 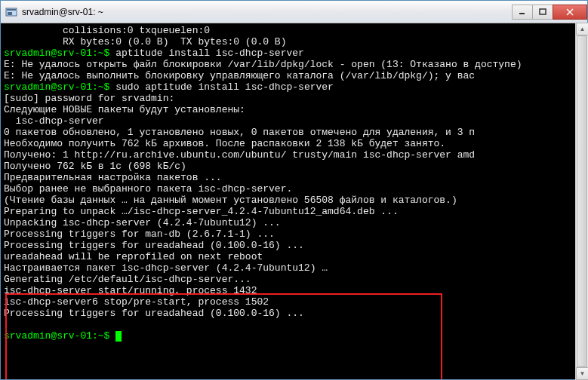 I want to click on output-line: Выбор ранее не выбранного пакета isc-dhc…, so click(x=294, y=188).